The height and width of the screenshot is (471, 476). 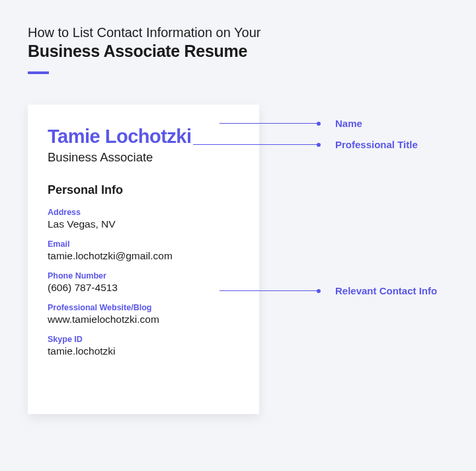 What do you see at coordinates (377, 144) in the screenshot?
I see `annotation-title-label: Professional Title` at bounding box center [377, 144].